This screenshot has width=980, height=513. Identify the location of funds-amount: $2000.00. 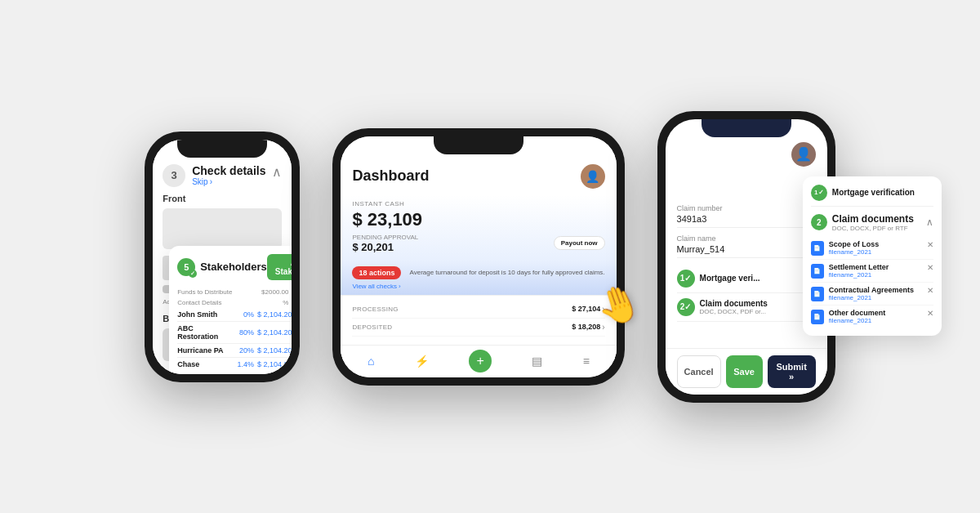
(274, 292).